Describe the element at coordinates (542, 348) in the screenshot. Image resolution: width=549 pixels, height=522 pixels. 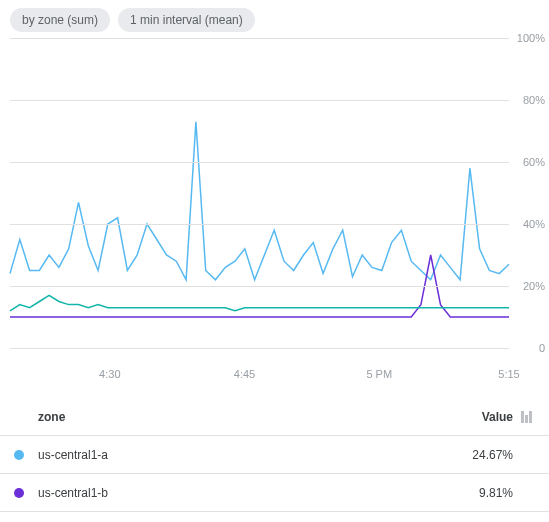
I see `y-axis-label: 0` at that location.